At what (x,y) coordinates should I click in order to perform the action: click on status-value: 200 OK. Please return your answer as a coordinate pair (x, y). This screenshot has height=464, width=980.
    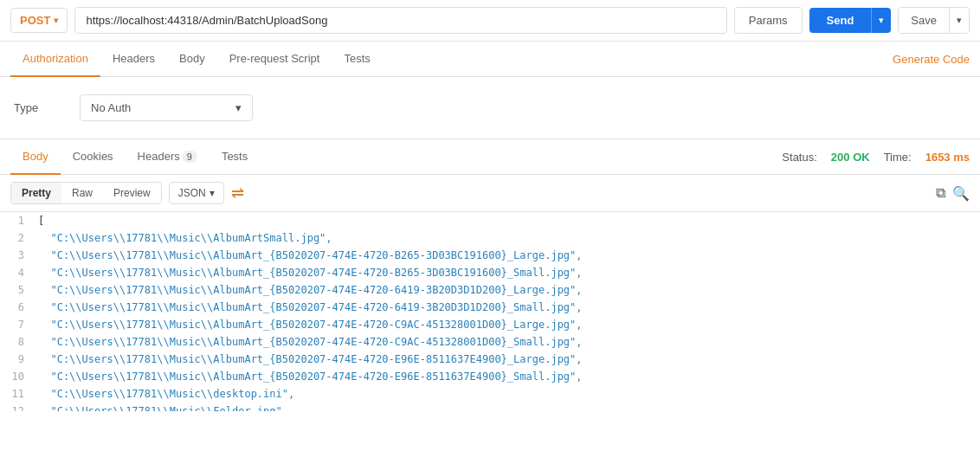
    Looking at the image, I should click on (850, 158).